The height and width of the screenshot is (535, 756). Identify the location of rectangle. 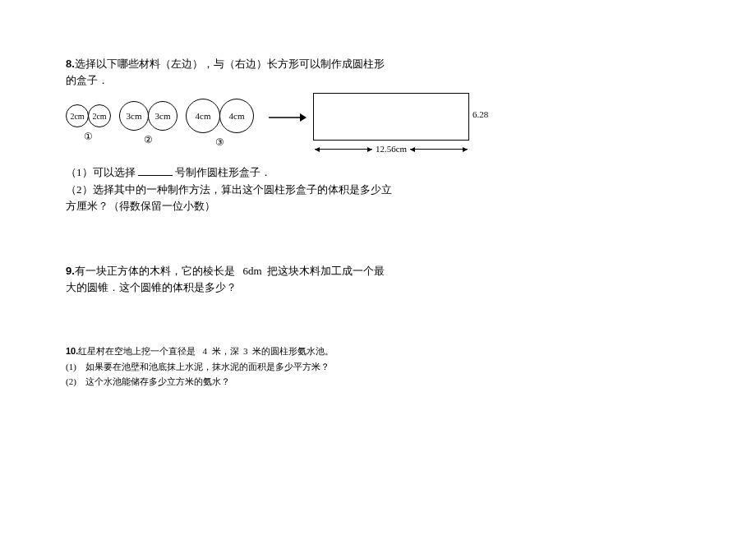
(391, 117).